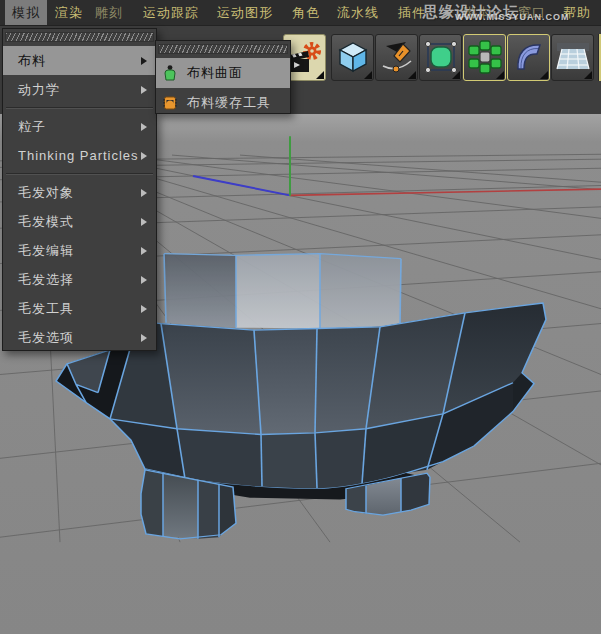  Describe the element at coordinates (397, 57) in the screenshot. I see `pen-spline-icon` at that location.